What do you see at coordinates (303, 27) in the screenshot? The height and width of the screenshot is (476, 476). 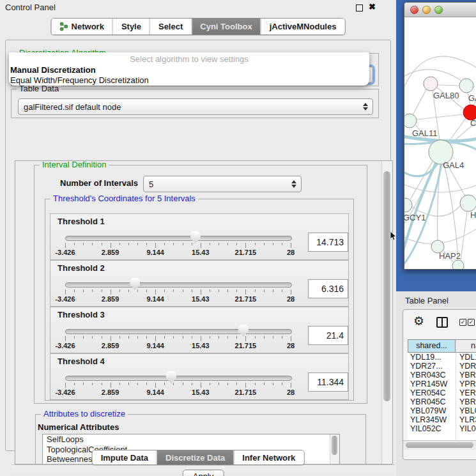 I see `tab-jactivemnodules: jActiveMNodules` at bounding box center [303, 27].